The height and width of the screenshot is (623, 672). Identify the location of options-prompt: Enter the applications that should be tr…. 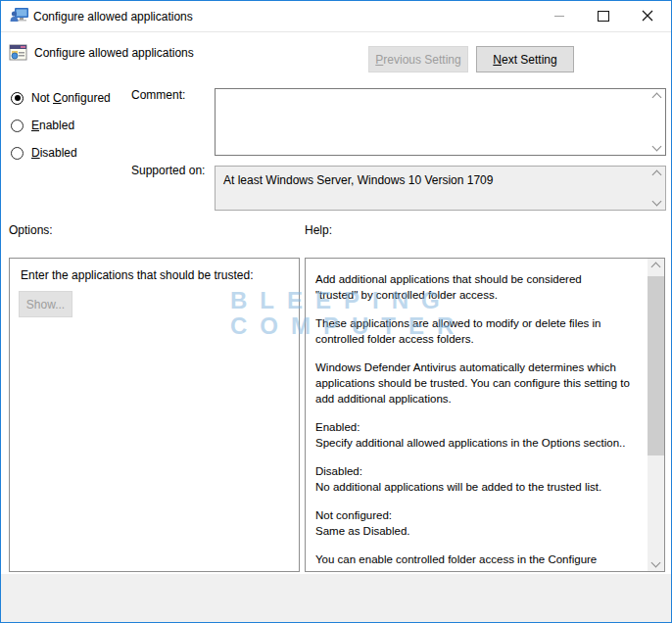
(137, 275).